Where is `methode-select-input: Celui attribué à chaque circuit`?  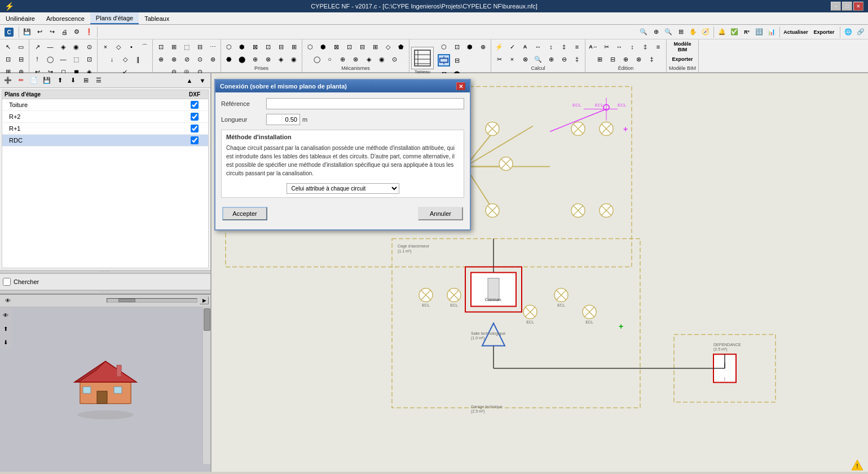 methode-select-input: Celui attribué à chaque circuit is located at coordinates (343, 188).